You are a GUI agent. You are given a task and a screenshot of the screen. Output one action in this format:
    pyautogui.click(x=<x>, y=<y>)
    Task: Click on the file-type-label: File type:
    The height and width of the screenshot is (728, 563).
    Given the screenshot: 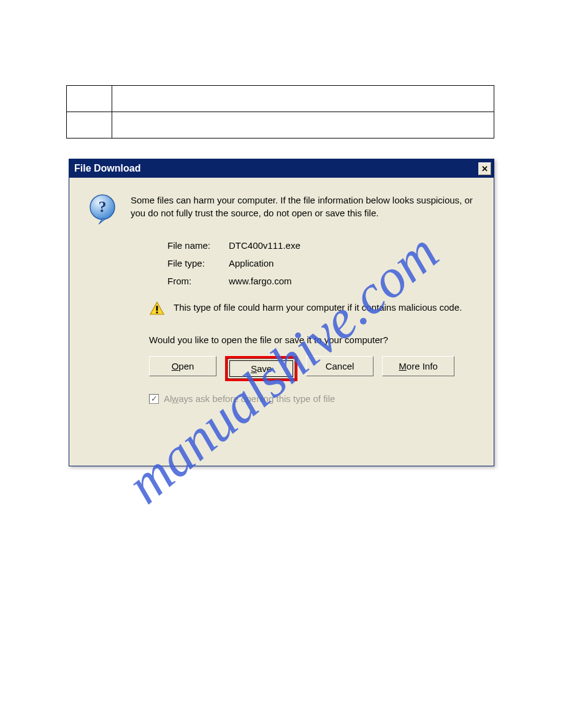 What is the action you would take?
    pyautogui.click(x=198, y=264)
    